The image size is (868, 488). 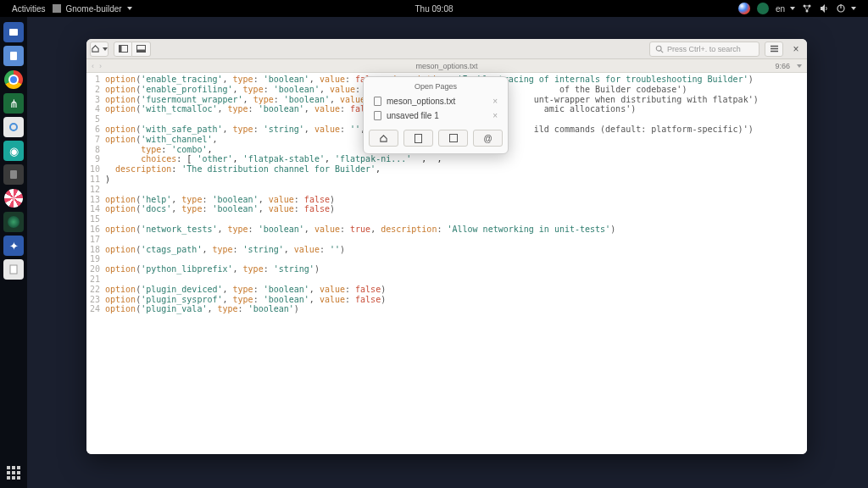 I want to click on builder-icon, so click(x=57, y=8).